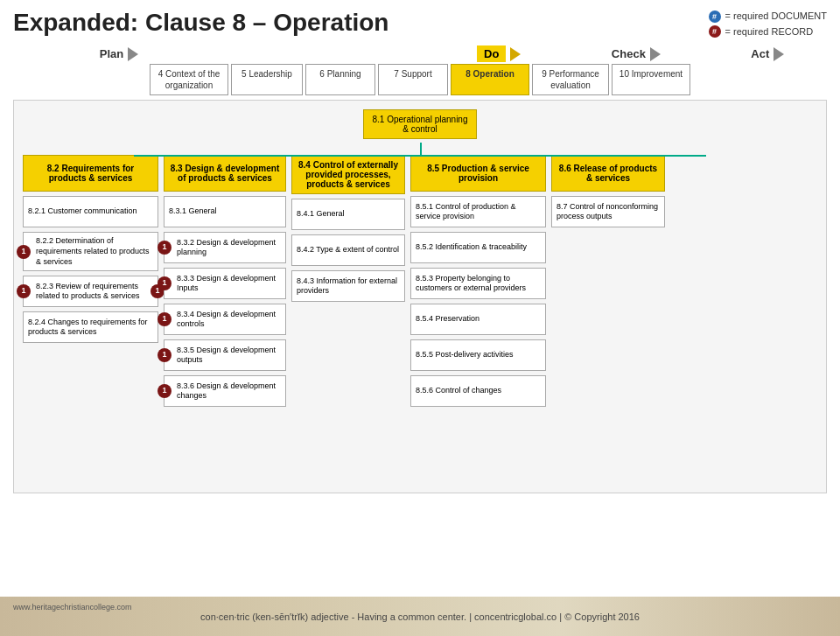  Describe the element at coordinates (348, 250) in the screenshot. I see `cell-842: 8.4.2 Type & extent of control` at that location.